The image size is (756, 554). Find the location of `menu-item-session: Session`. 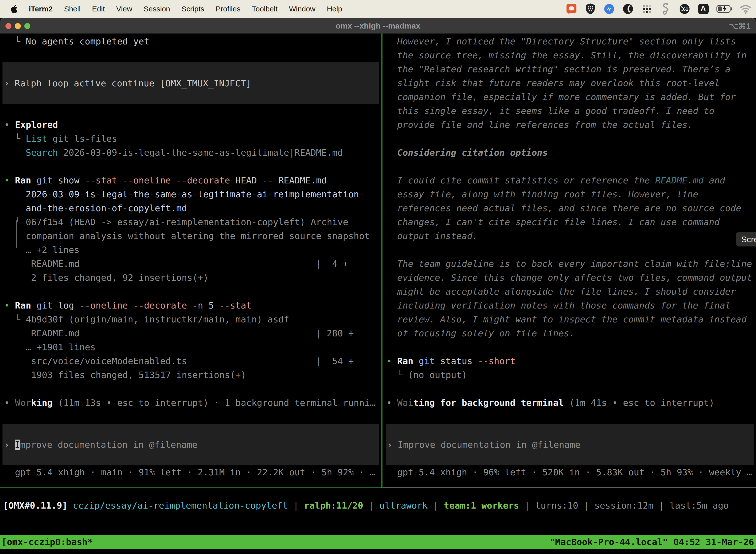

menu-item-session: Session is located at coordinates (157, 9).